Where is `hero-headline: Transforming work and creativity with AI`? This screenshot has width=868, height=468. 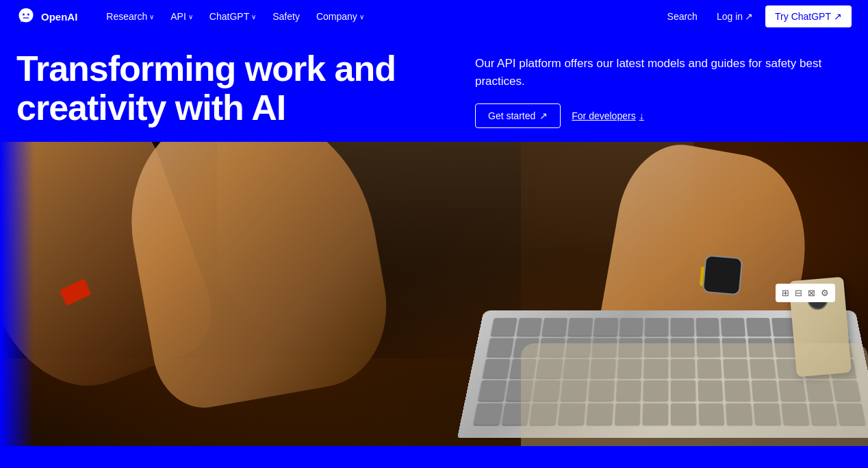
hero-headline: Transforming work and creativity with AI is located at coordinates (225, 88).